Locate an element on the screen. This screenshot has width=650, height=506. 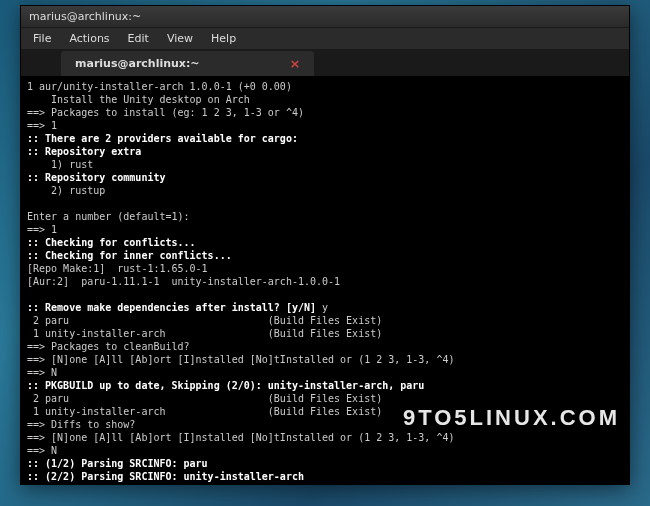
line: [Repo Make:1] rust-1:1.65.0-1 is located at coordinates (118, 268).